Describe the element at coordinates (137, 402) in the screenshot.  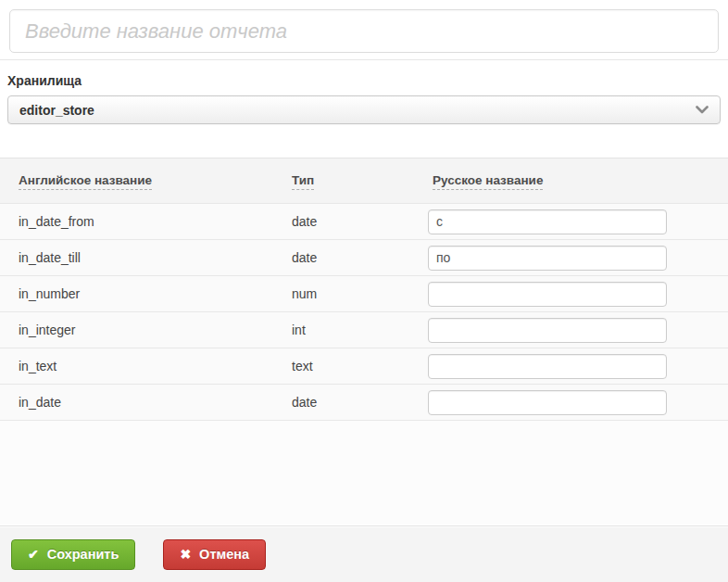
I see `param-english-name: in_date` at that location.